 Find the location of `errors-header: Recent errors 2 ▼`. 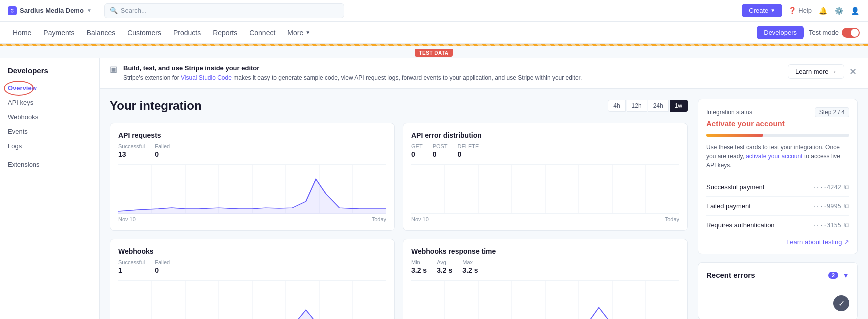

errors-header: Recent errors 2 ▼ is located at coordinates (778, 275).